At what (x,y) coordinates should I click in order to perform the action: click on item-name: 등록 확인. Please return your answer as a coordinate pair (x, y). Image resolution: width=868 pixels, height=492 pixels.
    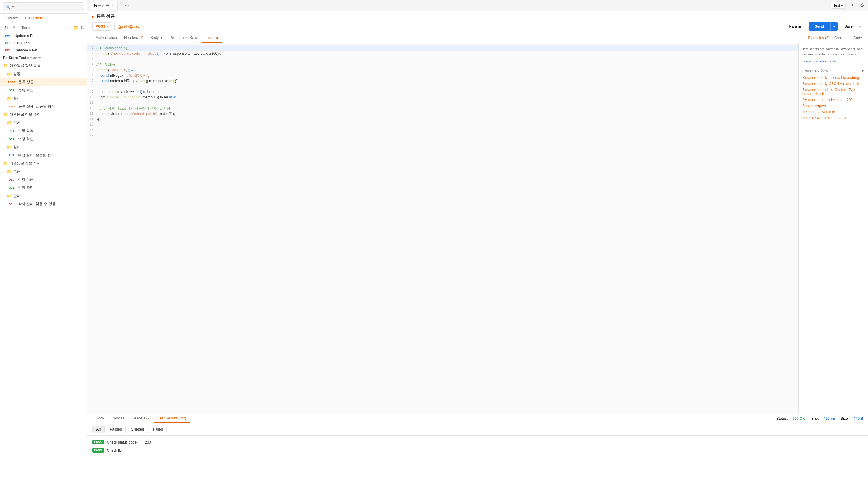
    Looking at the image, I should click on (51, 90).